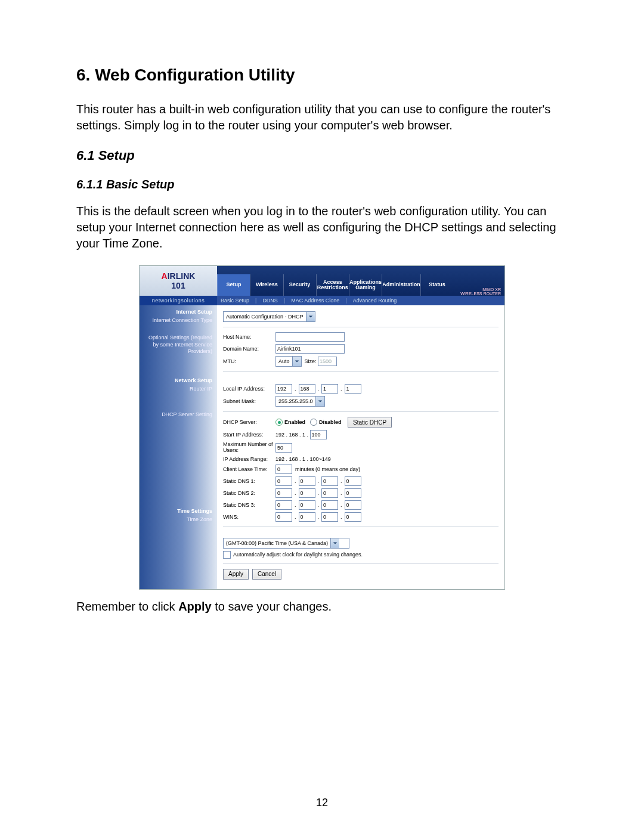  What do you see at coordinates (249, 469) in the screenshot?
I see `label-lease-time: Client Lease Time:` at bounding box center [249, 469].